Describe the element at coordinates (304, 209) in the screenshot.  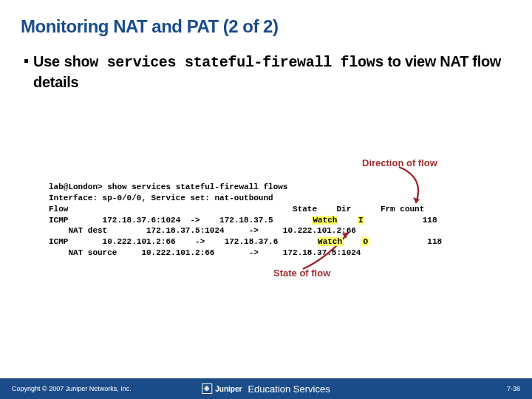
I see `col-state: State` at that location.